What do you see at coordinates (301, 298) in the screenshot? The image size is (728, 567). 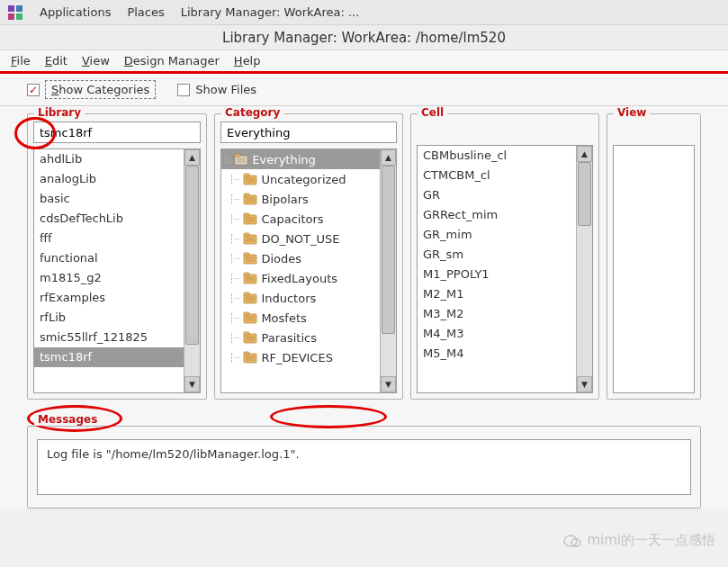 I see `tree-item: ┆┈Inductors` at bounding box center [301, 298].